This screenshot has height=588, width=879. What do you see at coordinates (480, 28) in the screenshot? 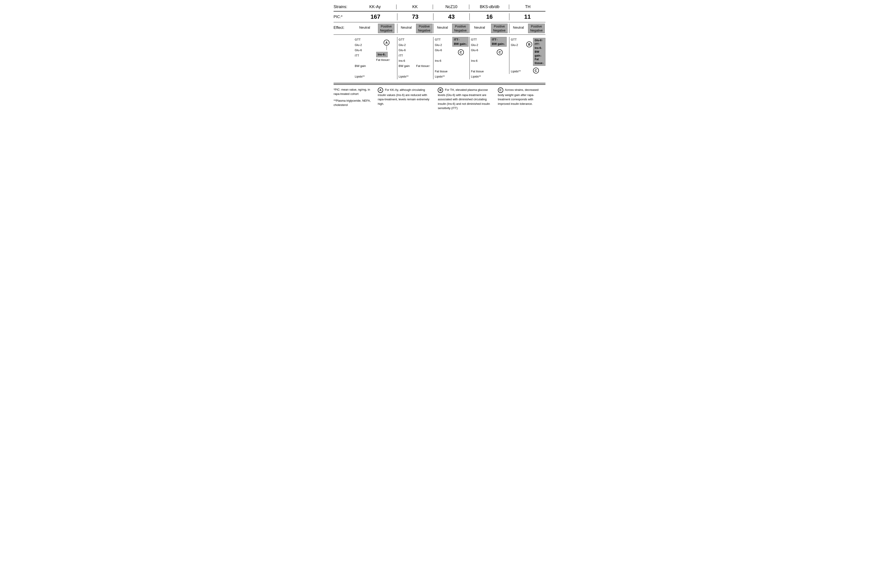
I see `effect-neutral-bks: Neutral` at bounding box center [480, 28].